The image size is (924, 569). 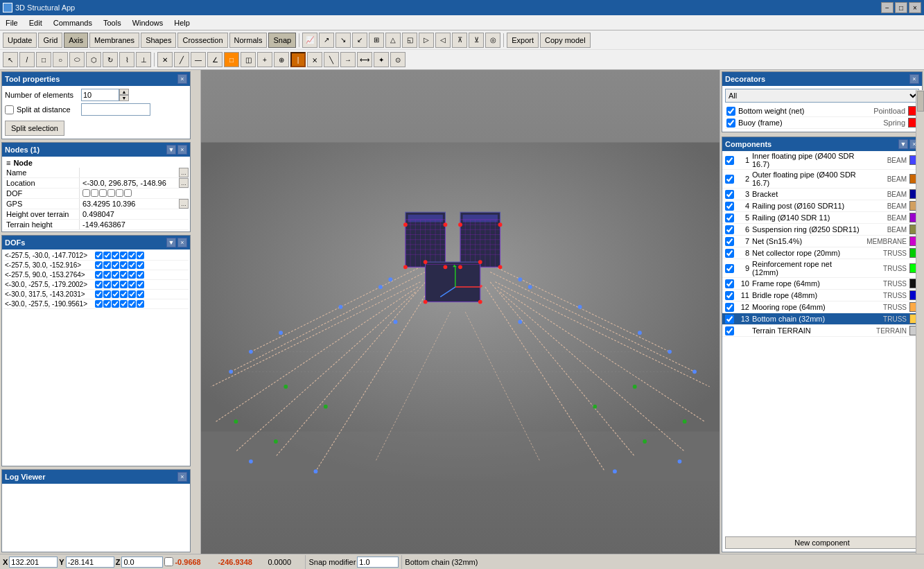 What do you see at coordinates (460, 40) in the screenshot?
I see `toolbar-icon-graph10: ⊼` at bounding box center [460, 40].